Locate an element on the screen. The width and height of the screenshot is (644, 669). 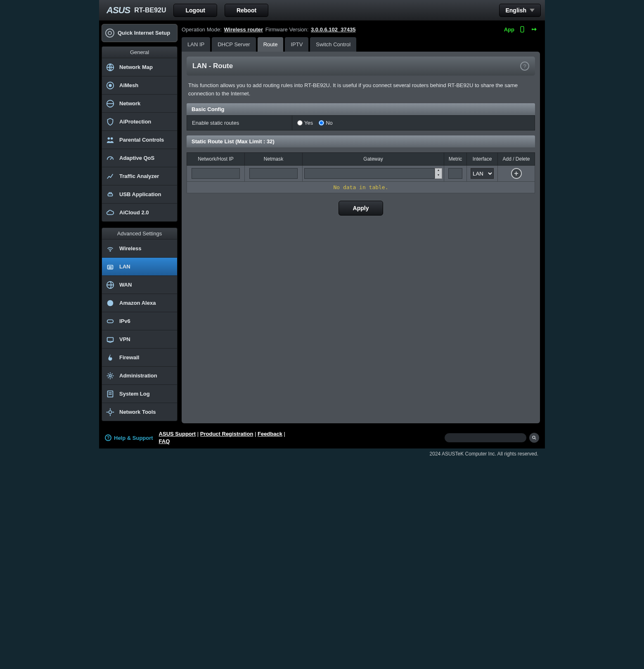
asus-support-link: ASUS Support is located at coordinates (178, 434).